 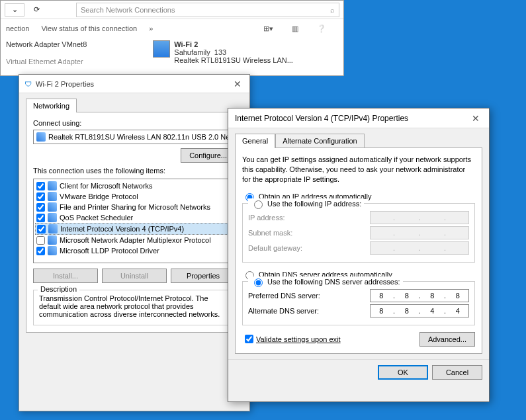 What do you see at coordinates (15, 10) in the screenshot?
I see `nav-dropdown: ⌄` at bounding box center [15, 10].